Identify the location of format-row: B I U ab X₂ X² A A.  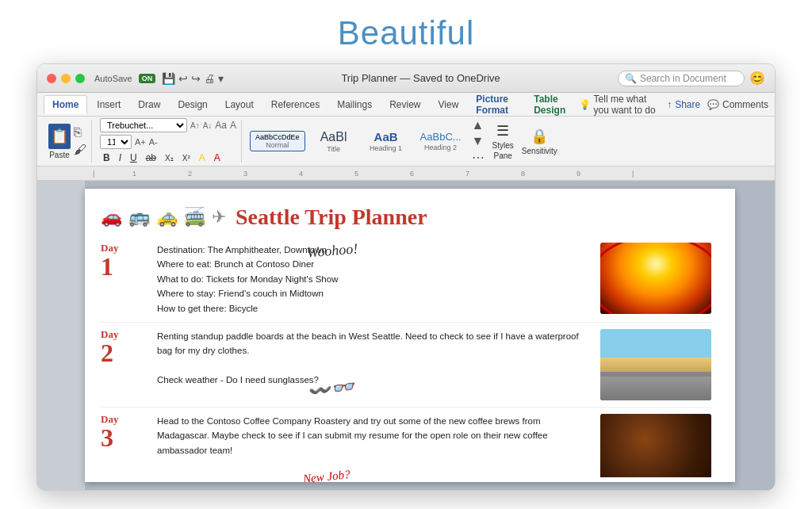
(168, 158).